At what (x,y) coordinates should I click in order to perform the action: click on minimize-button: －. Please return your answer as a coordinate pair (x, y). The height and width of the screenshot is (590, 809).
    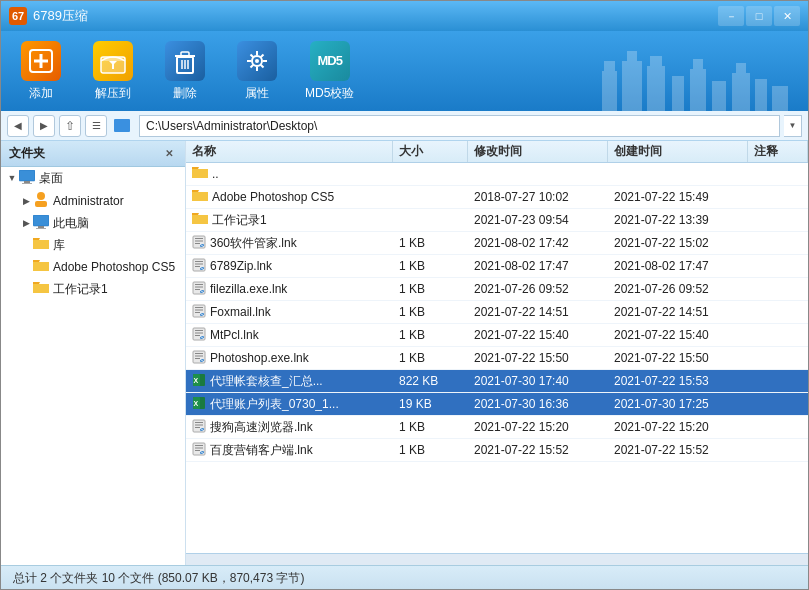
    Looking at the image, I should click on (731, 16).